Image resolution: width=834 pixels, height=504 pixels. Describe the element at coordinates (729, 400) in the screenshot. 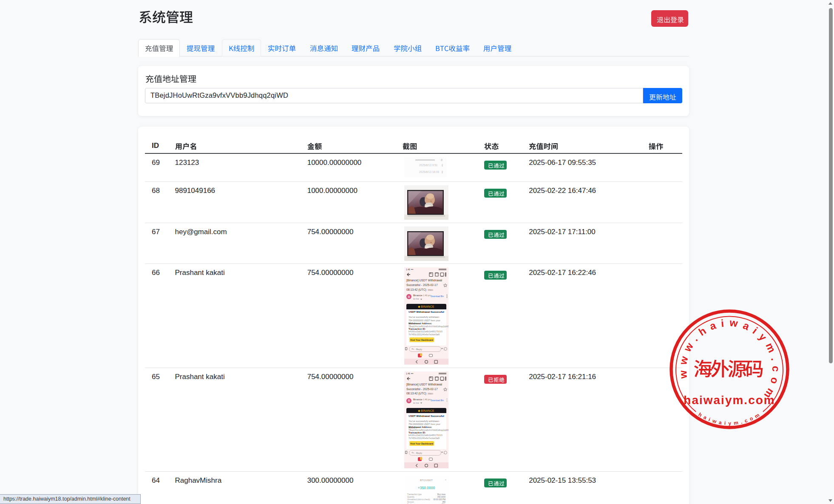

I see `svg-text: haiwaiym.com` at that location.